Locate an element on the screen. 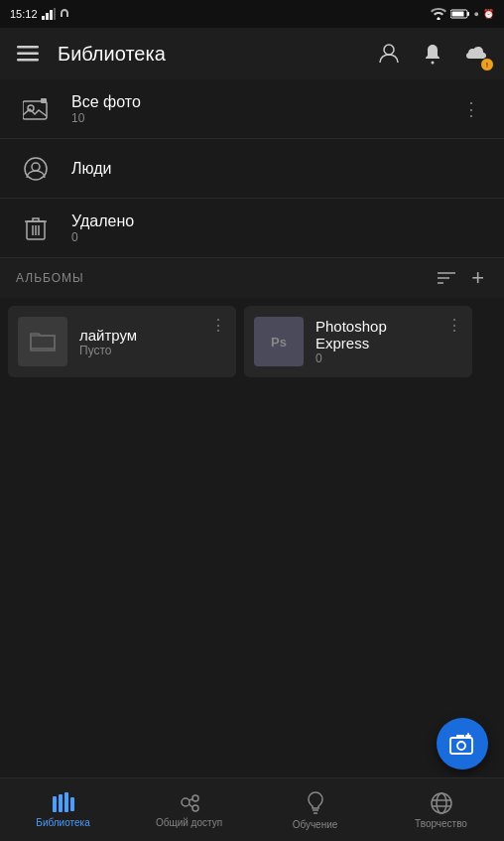  status-bar: 15:12 ● ⏰ is located at coordinates (252, 14).